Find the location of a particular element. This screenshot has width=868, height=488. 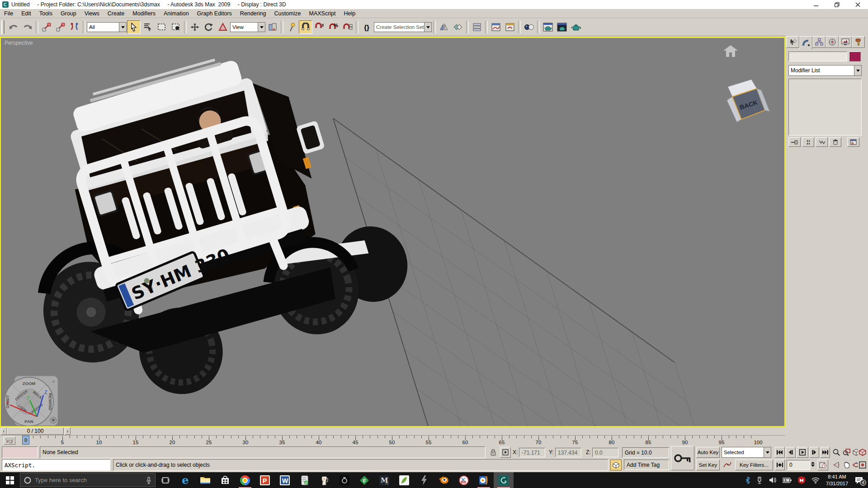

remove-modifier-button is located at coordinates (835, 142).